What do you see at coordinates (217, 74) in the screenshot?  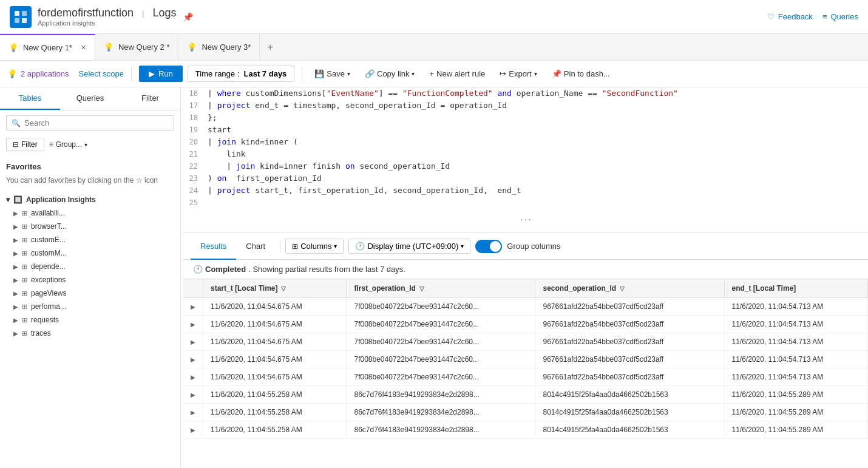 I see `time-range-prefix: Time range :` at bounding box center [217, 74].